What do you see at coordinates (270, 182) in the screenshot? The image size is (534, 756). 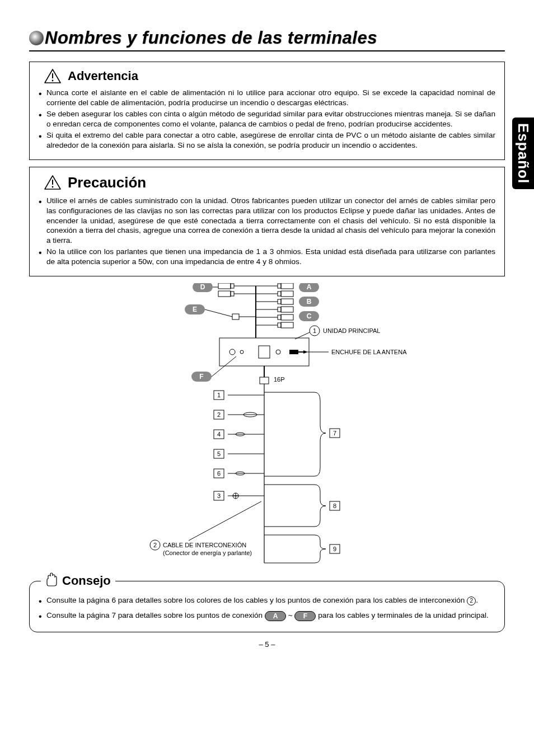 I see `caution-header: Precaución` at bounding box center [270, 182].